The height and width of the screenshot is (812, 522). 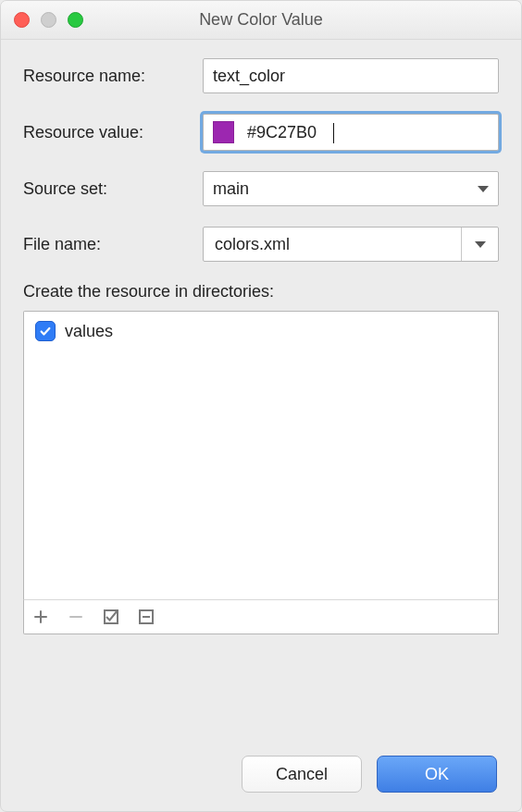 I want to click on resource-value-input, so click(x=368, y=132).